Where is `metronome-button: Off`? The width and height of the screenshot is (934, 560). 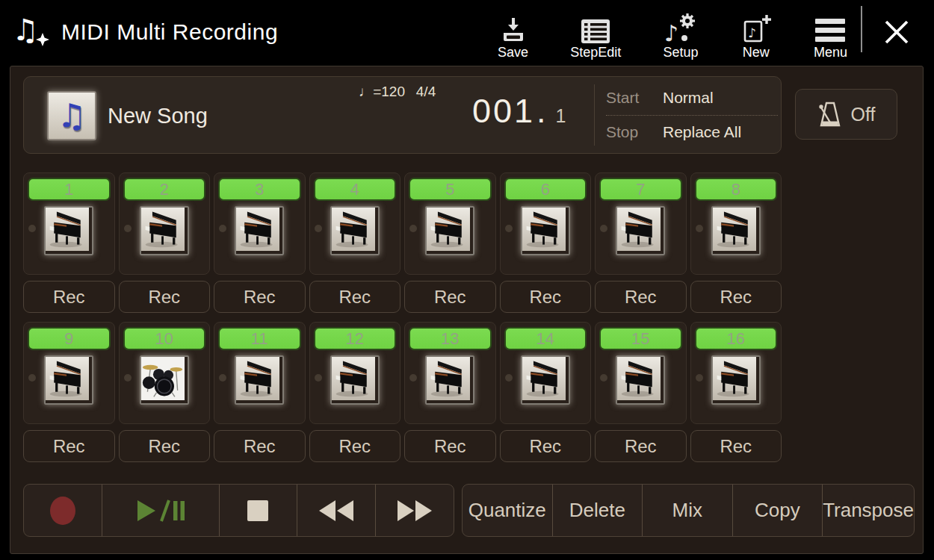 metronome-button: Off is located at coordinates (846, 114).